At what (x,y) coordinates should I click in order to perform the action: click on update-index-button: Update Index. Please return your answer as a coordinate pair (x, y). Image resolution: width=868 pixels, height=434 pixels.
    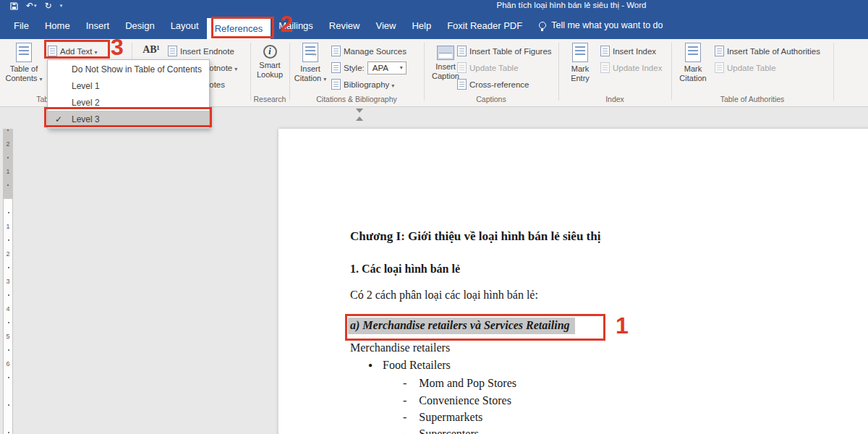
    Looking at the image, I should click on (631, 68).